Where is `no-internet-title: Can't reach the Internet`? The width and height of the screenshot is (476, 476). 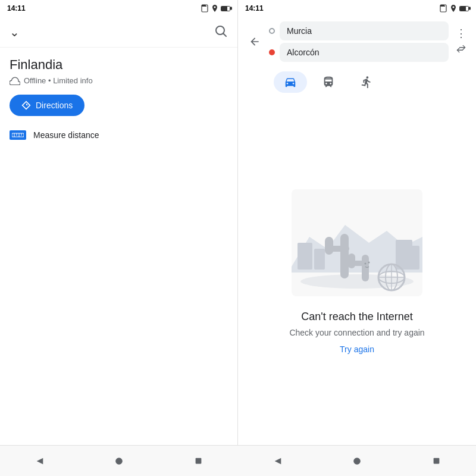
no-internet-title: Can't reach the Internet is located at coordinates (357, 317).